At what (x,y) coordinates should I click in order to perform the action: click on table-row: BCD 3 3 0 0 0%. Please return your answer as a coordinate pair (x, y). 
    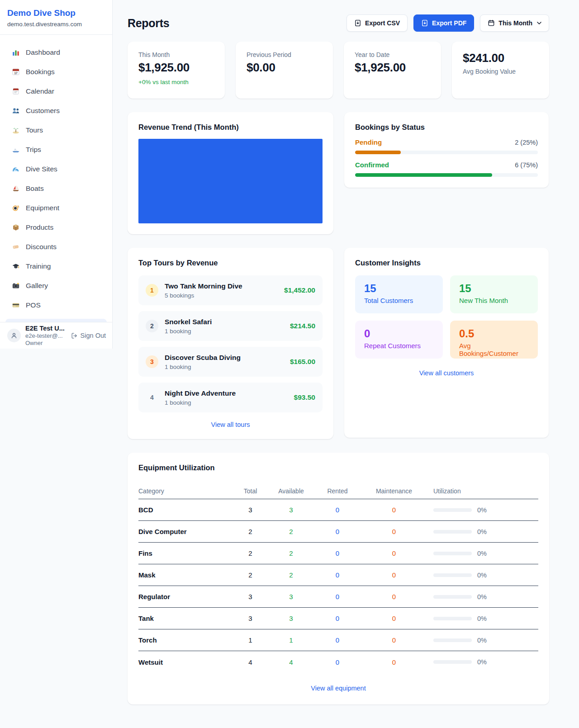
    Looking at the image, I should click on (338, 510).